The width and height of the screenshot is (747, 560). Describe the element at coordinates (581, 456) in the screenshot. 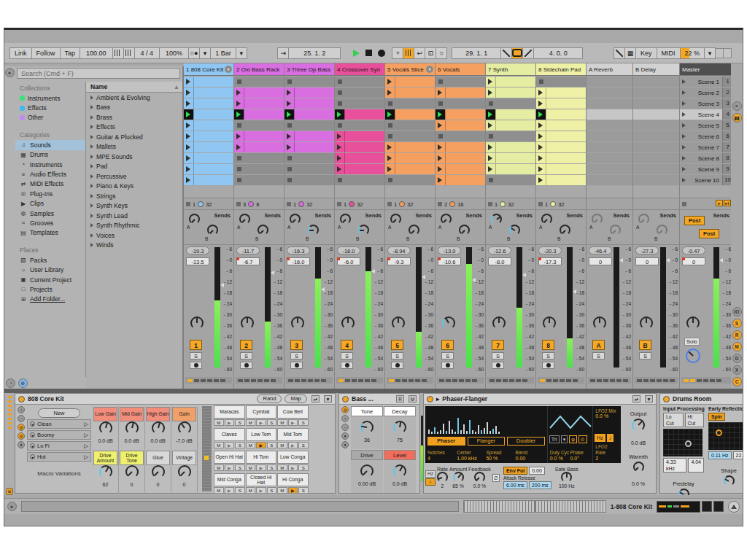

I see `phase-param: Phase0.0°` at that location.